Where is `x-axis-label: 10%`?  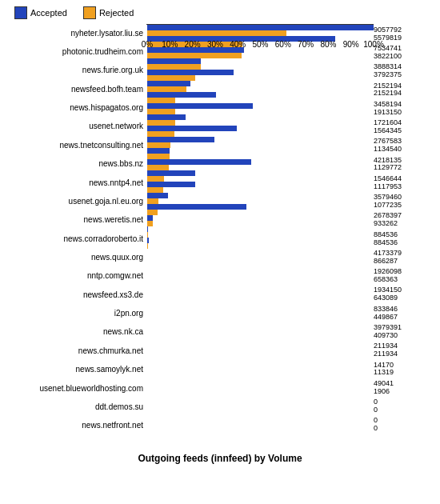
x-axis-label: 10% is located at coordinates (170, 45).